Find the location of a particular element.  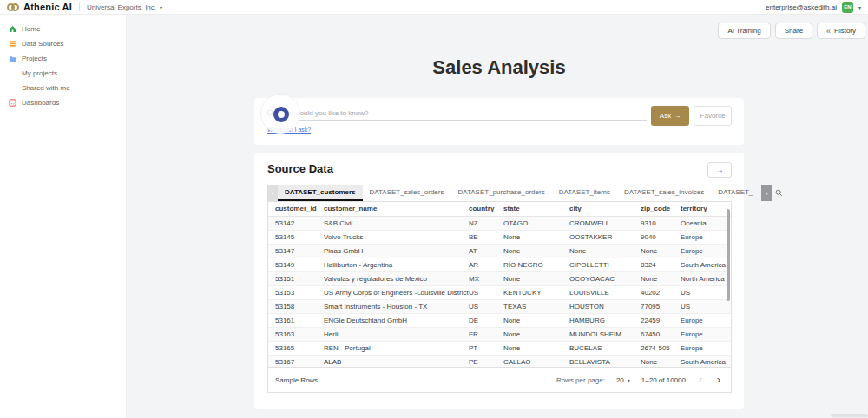

table-cell: OTAGO is located at coordinates (536, 223).